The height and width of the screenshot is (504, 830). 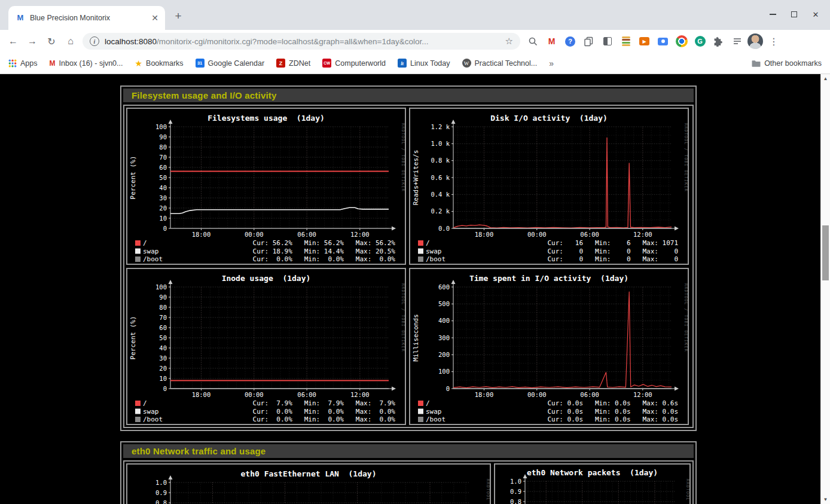 What do you see at coordinates (682, 42) in the screenshot?
I see `chrome-icon` at bounding box center [682, 42].